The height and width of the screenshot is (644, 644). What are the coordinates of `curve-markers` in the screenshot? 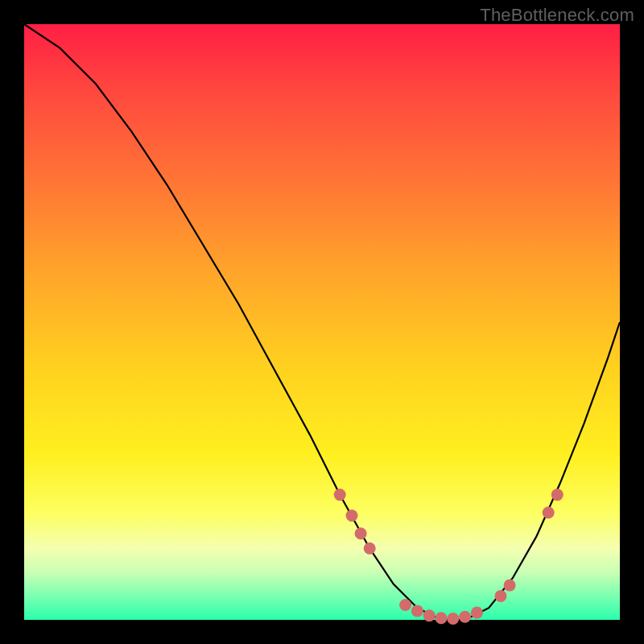 It's located at (449, 557).